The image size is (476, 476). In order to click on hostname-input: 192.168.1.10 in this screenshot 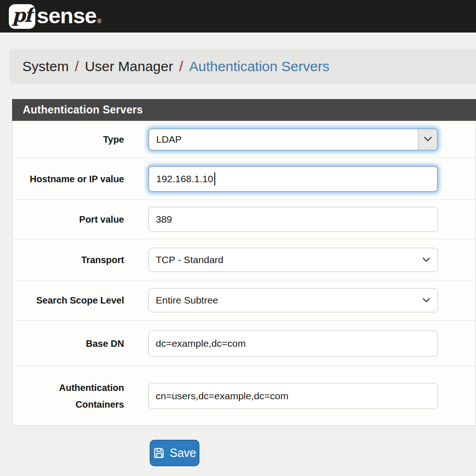, I will do `click(293, 179)`.